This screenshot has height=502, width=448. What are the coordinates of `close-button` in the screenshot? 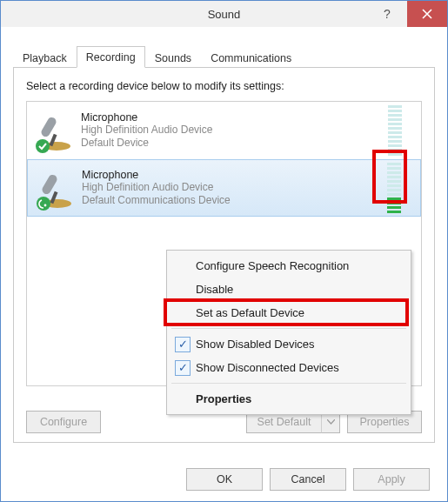 It's located at (427, 14).